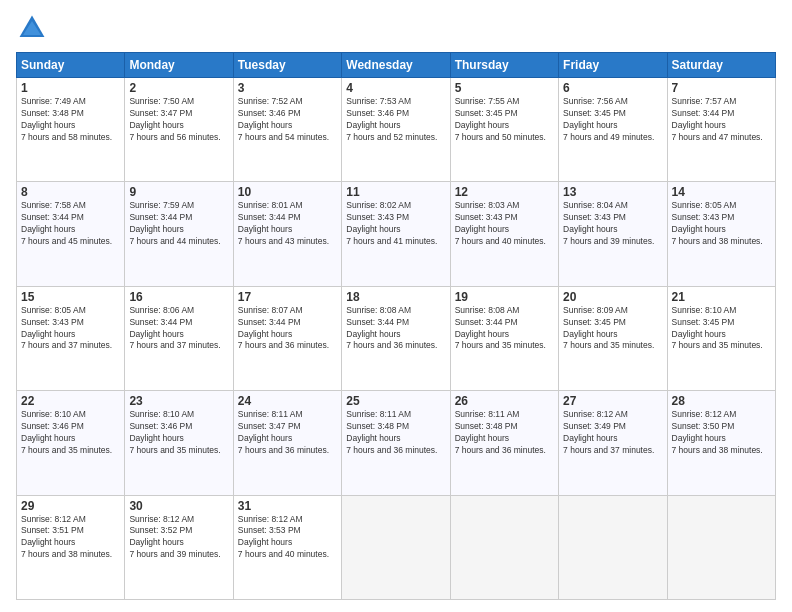  Describe the element at coordinates (721, 234) in the screenshot. I see `table-row: 14 Sunrise: 8:05 AMSunset: 3:43 PMDaylig…` at that location.